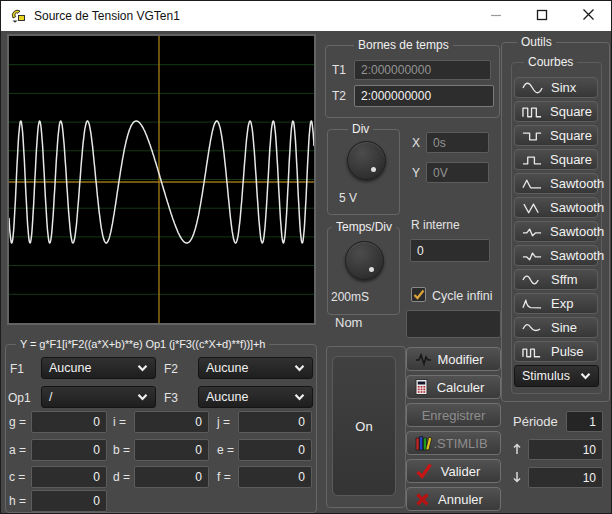 This screenshot has height=514, width=612. What do you see at coordinates (566, 478) in the screenshot?
I see `periode-down-field: 10` at bounding box center [566, 478].